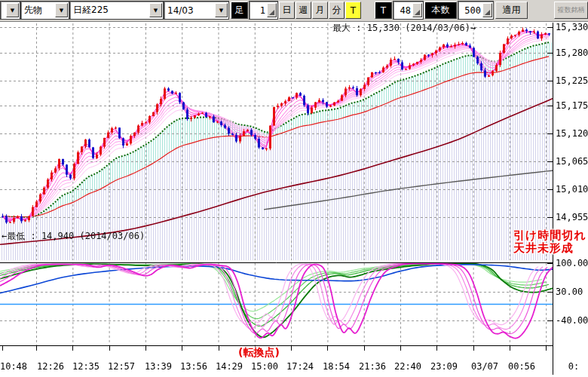 The width and height of the screenshot is (588, 377). What do you see at coordinates (353, 11) in the screenshot?
I see `tick-mode-button: T` at bounding box center [353, 11].